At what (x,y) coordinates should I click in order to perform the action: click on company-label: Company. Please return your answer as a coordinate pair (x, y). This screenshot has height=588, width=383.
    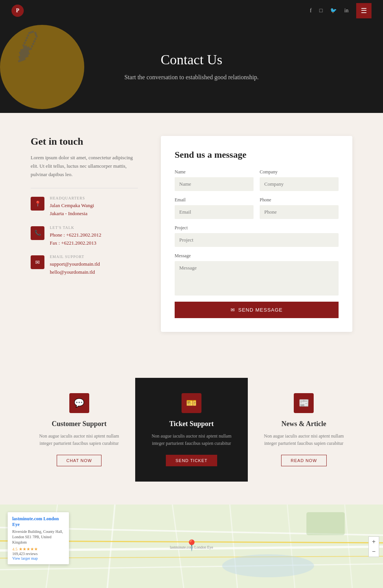
    Looking at the image, I should click on (299, 172).